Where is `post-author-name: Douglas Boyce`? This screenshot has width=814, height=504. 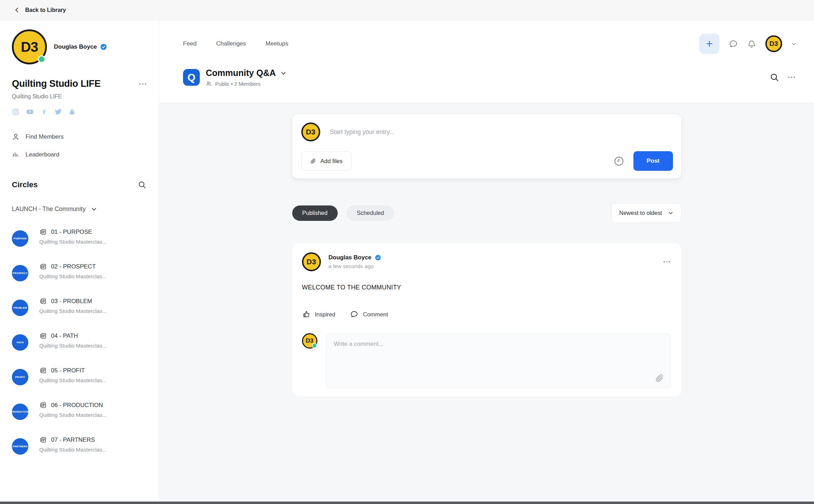 post-author-name: Douglas Boyce is located at coordinates (350, 258).